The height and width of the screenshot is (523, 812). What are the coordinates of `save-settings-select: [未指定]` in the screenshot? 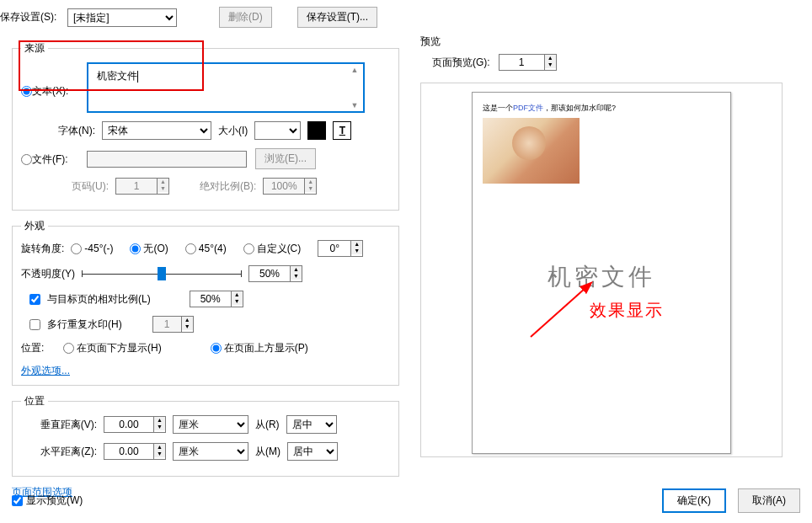 It's located at (122, 18).